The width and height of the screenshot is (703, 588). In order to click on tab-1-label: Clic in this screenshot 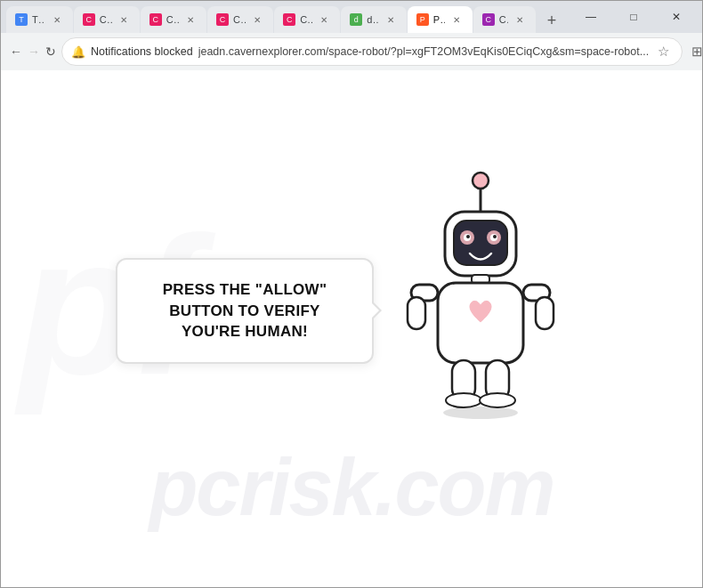, I will do `click(106, 20)`.